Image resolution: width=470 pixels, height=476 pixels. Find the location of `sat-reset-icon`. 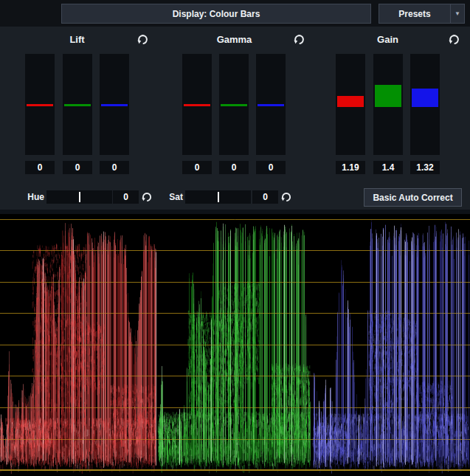

sat-reset-icon is located at coordinates (286, 197).